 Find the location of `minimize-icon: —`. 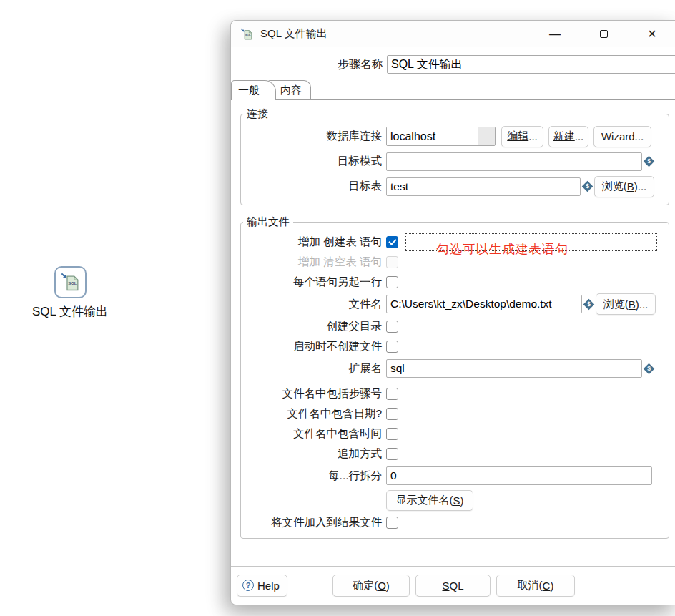

minimize-icon: — is located at coordinates (555, 34).